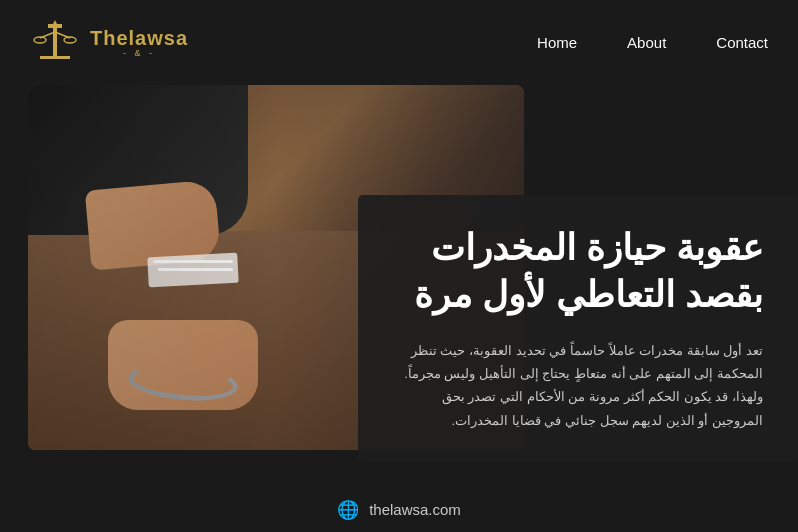  I want to click on footer-url: thelawsa.com, so click(415, 510).